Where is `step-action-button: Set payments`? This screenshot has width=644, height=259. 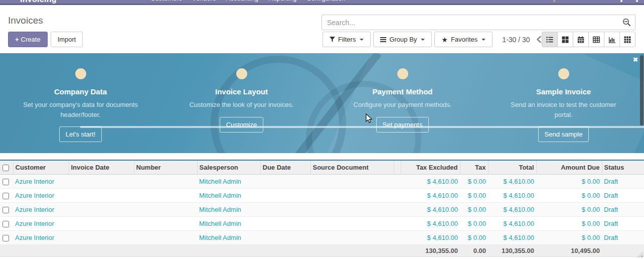 step-action-button: Set payments is located at coordinates (403, 124).